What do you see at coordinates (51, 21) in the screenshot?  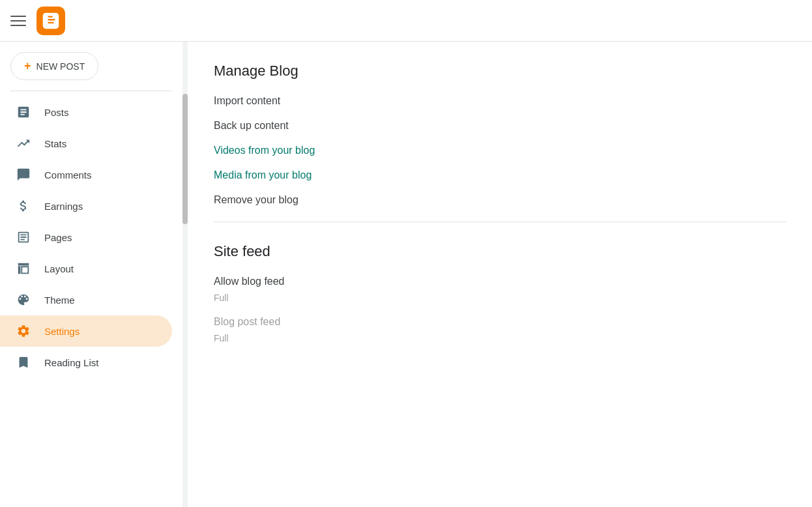 I see `blogger-logo-svg` at bounding box center [51, 21].